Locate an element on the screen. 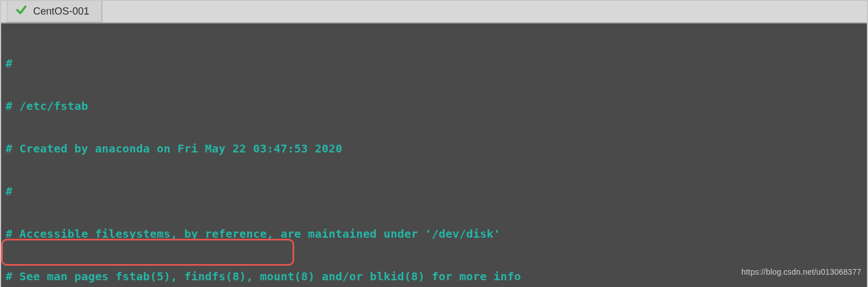 This screenshot has height=287, width=868. tab-centos-001: CentOS-001 is located at coordinates (55, 12).